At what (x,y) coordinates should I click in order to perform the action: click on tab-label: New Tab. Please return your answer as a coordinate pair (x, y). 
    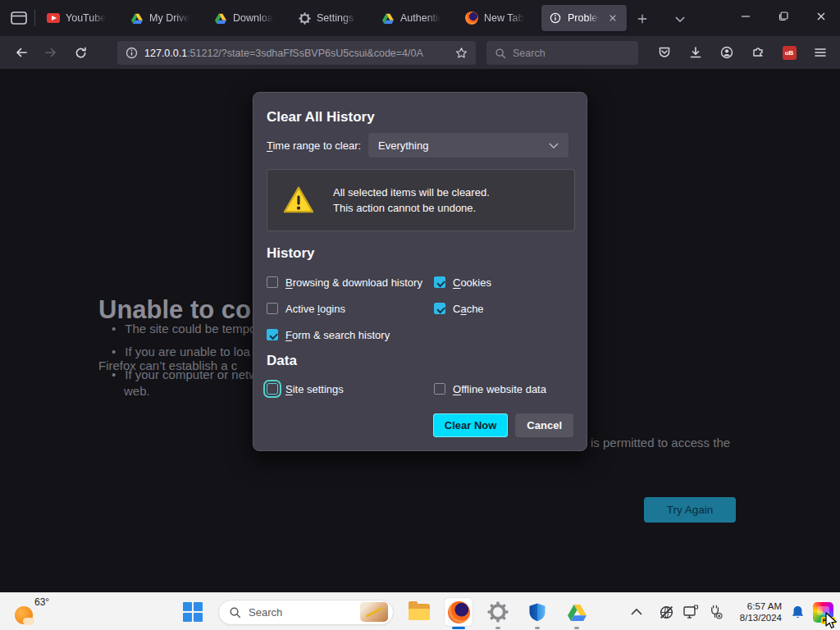
    Looking at the image, I should click on (505, 18).